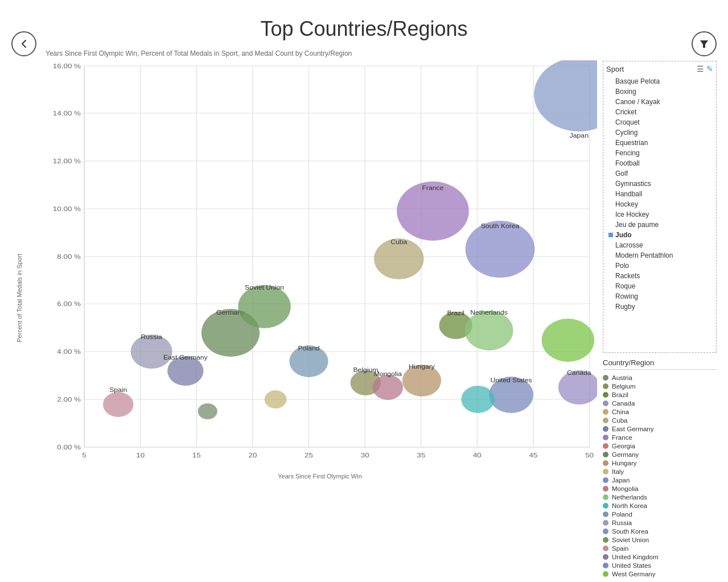 The height and width of the screenshot is (582, 728). I want to click on svg-text: Mongolia, so click(388, 374).